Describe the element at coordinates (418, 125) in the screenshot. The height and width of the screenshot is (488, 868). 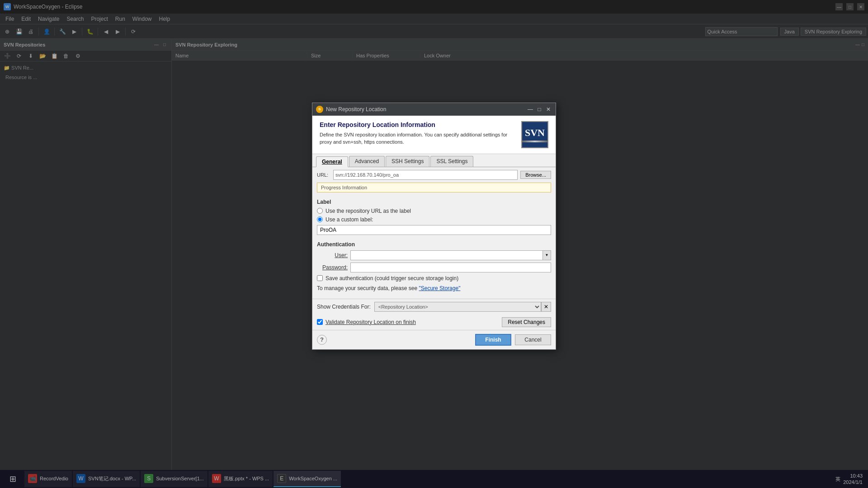
I see `dialog-header-title: Enter Repository Location Information` at that location.